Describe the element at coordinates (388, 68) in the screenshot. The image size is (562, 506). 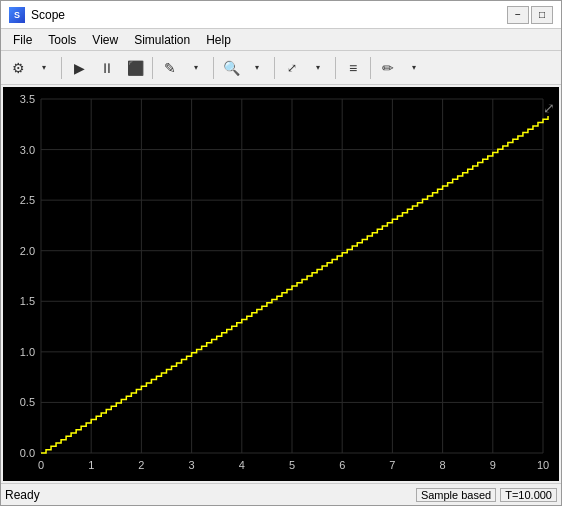
I see `annotate-button: ✏` at that location.